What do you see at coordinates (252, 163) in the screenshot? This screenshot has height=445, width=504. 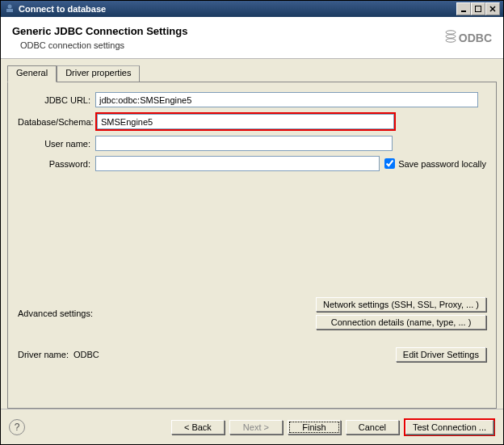 I see `row-password: Password: Save password locally` at bounding box center [252, 163].